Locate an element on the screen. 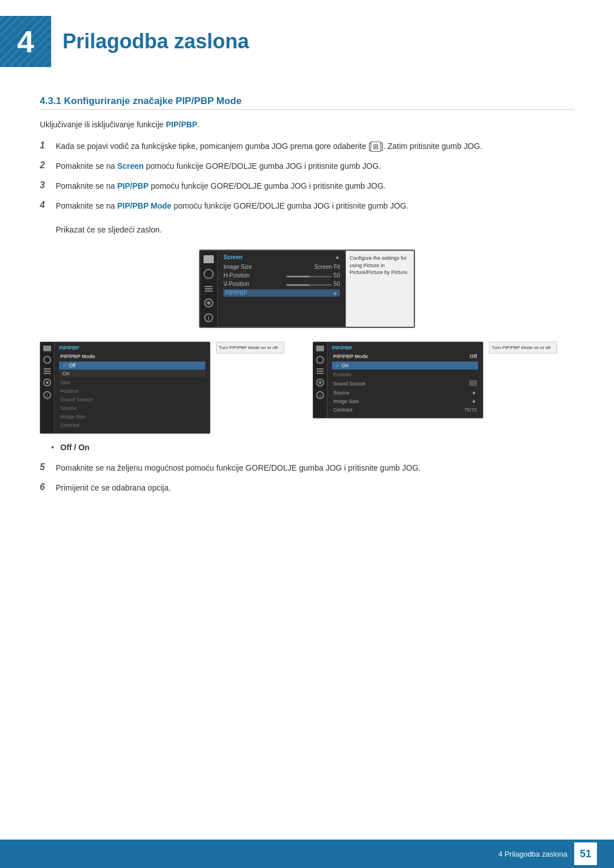 The image size is (614, 868). monitor-wrapper: i Screen ▲ Image Size Screen Fit H-Posit… is located at coordinates (307, 289).